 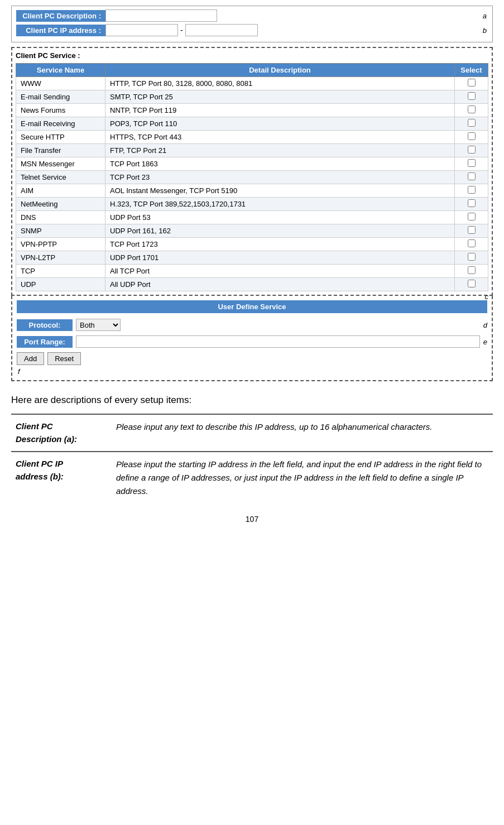 What do you see at coordinates (61, 111) in the screenshot?
I see `service-name: News Forums` at bounding box center [61, 111].